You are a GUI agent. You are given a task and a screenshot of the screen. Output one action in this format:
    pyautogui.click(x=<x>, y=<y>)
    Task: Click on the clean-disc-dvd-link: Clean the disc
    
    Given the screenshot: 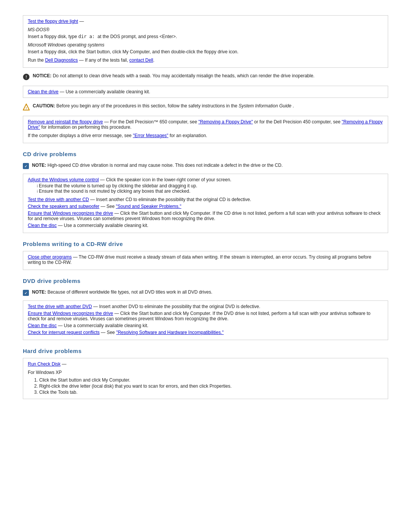 What is the action you would take?
    pyautogui.click(x=42, y=326)
    